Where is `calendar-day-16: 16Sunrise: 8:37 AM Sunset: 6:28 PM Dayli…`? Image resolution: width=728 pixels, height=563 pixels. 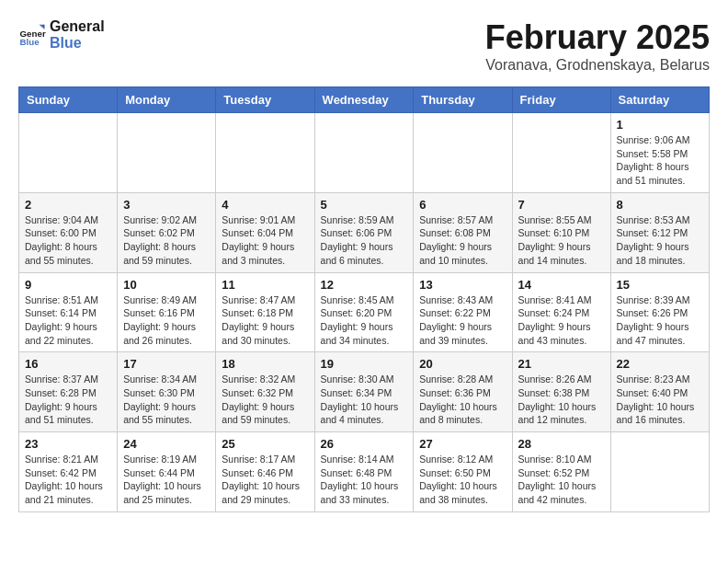
calendar-day-16: 16Sunrise: 8:37 AM Sunset: 6:28 PM Dayli… is located at coordinates (68, 392).